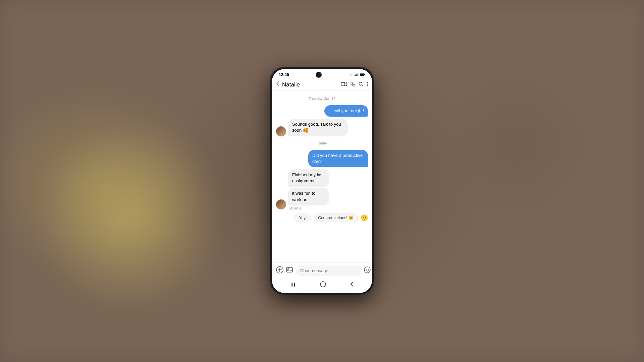 This screenshot has height=362, width=644. I want to click on chat-message-input, so click(328, 271).